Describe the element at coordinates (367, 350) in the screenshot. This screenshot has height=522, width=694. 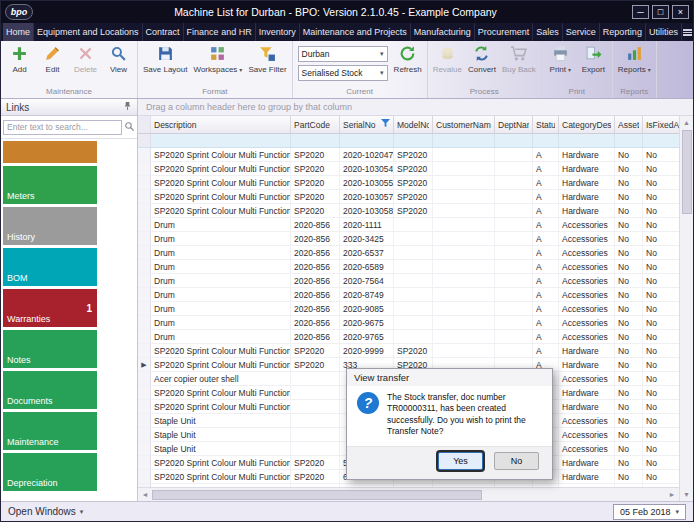
I see `grid-cell: 2020-9999` at that location.